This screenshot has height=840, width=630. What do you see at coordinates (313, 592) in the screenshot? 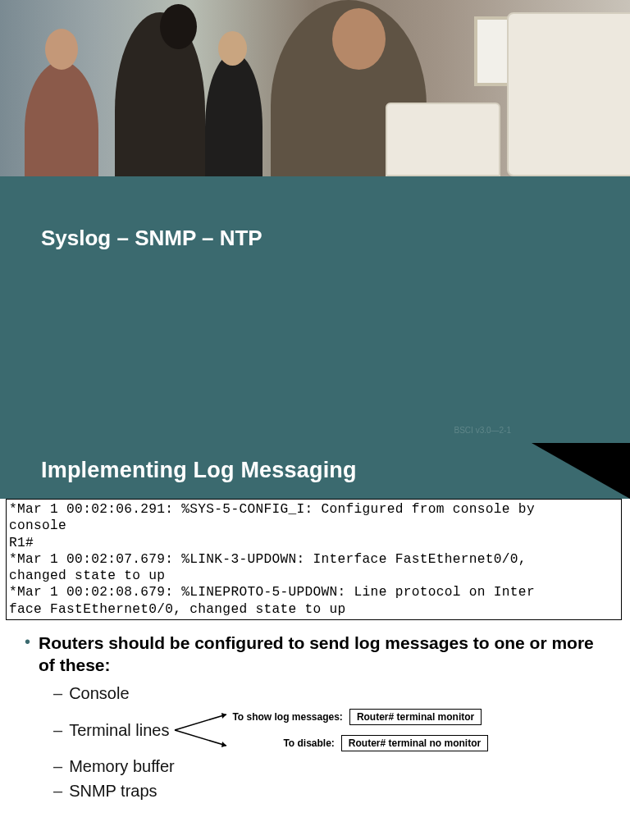
I see `log-line: *Mar 1 00:02:08.679: %LINEPROTO-5-UPDOWN…` at bounding box center [313, 592].